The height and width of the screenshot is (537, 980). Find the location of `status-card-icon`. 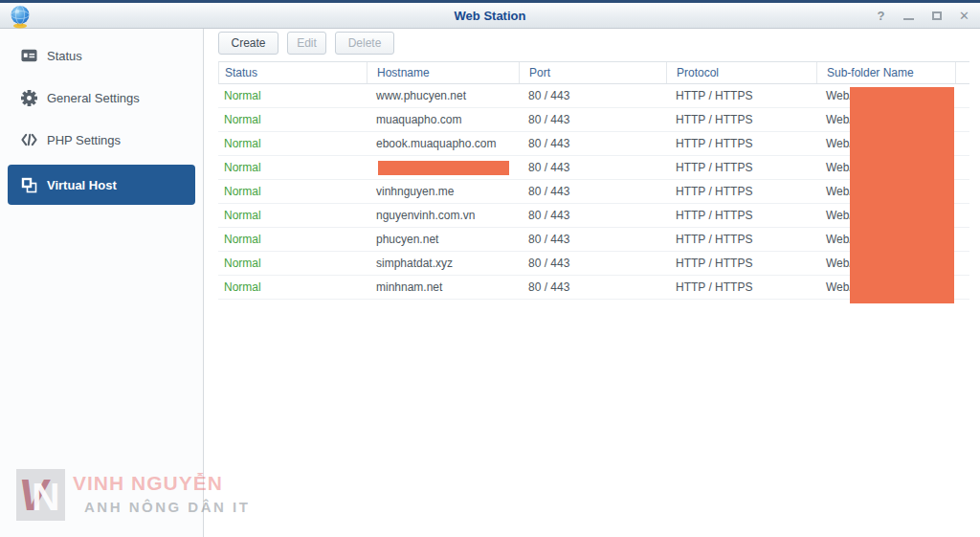

status-card-icon is located at coordinates (29, 56).